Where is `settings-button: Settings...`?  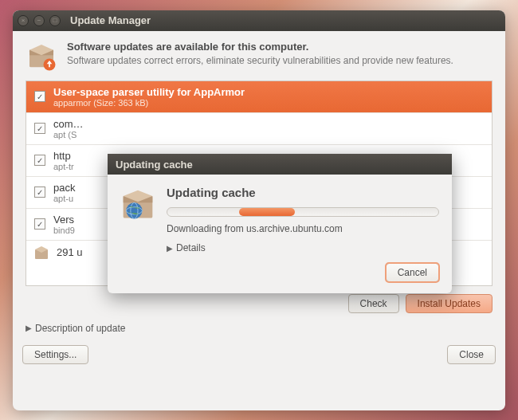
settings-button: Settings... is located at coordinates (56, 355).